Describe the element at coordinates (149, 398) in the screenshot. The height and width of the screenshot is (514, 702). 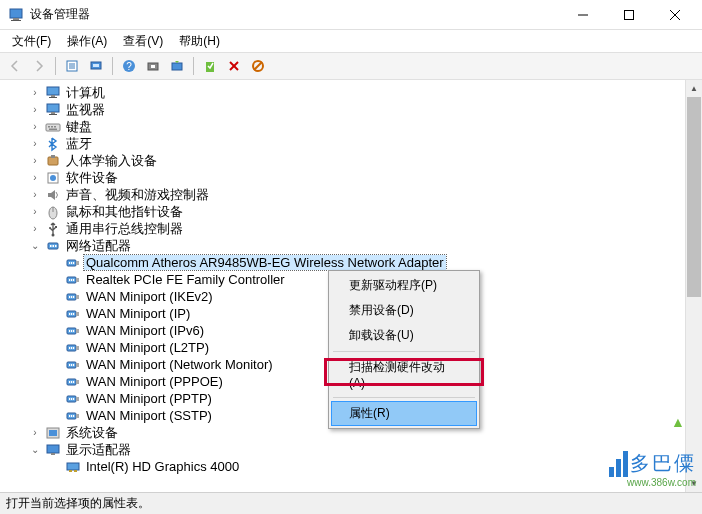
I see `tree-label: WAN Miniport (PPTP)` at that location.